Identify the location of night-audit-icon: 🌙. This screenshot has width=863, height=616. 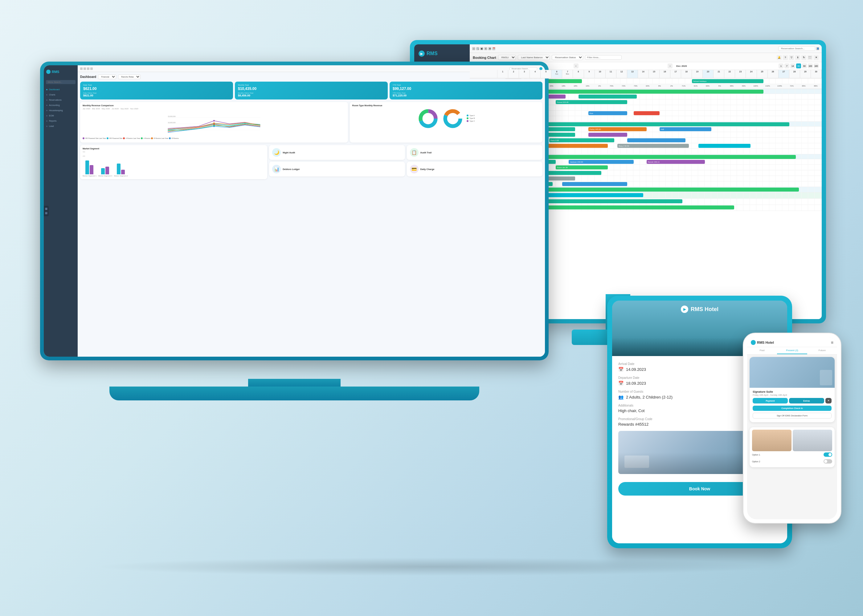
(276, 152).